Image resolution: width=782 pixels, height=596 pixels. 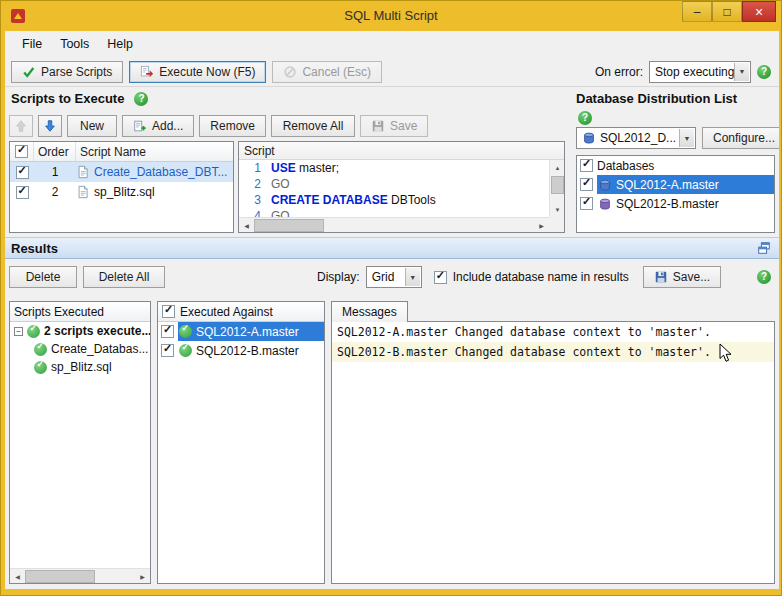 I want to click on close-button: ×, so click(x=759, y=12).